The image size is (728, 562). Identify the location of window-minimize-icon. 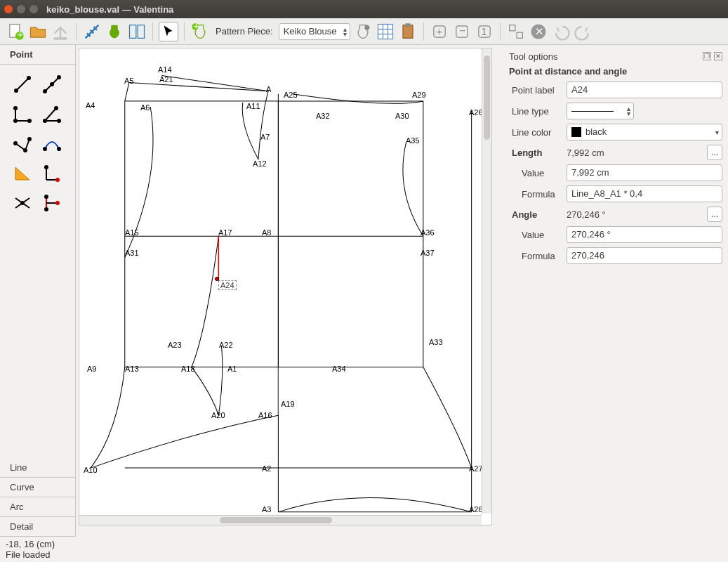
(21, 9).